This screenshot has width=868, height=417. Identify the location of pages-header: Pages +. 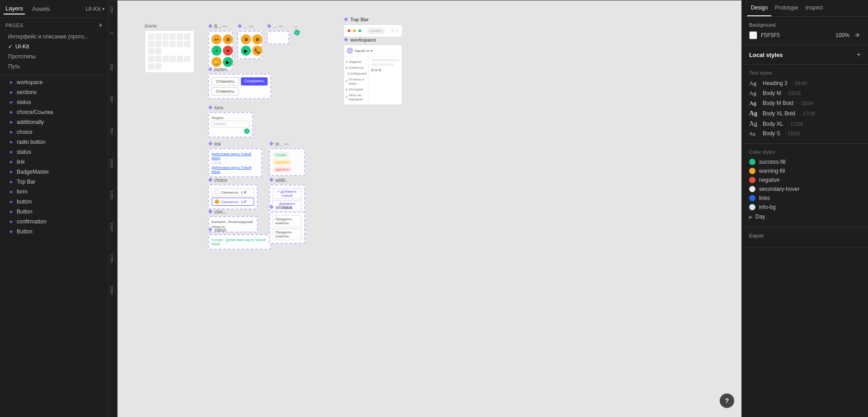
(54, 25).